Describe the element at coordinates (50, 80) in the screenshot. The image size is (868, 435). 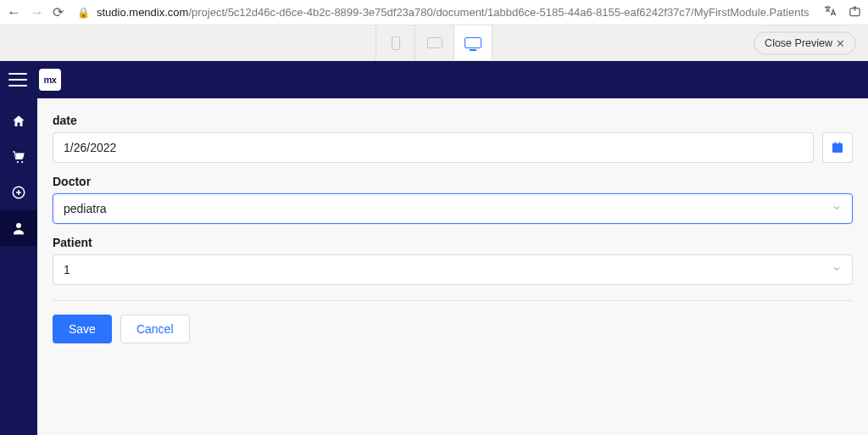
I see `mendix-logo: mx` at that location.